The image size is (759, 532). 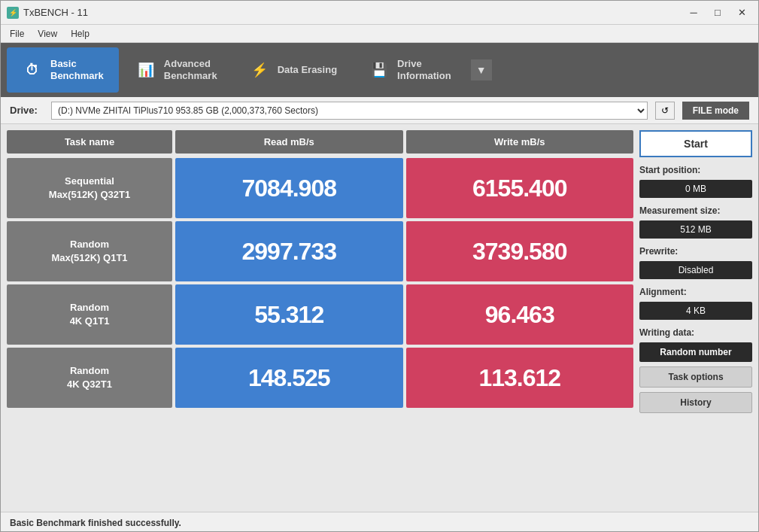 I want to click on data-erasing-icon: ⚡, so click(x=260, y=70).